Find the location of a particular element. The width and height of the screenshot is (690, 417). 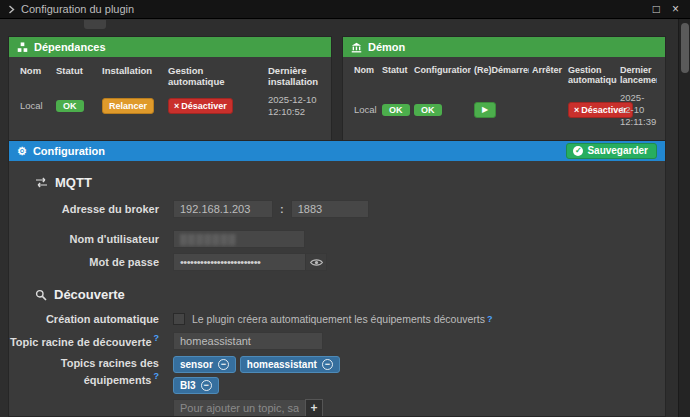

root-topic-input is located at coordinates (248, 341).